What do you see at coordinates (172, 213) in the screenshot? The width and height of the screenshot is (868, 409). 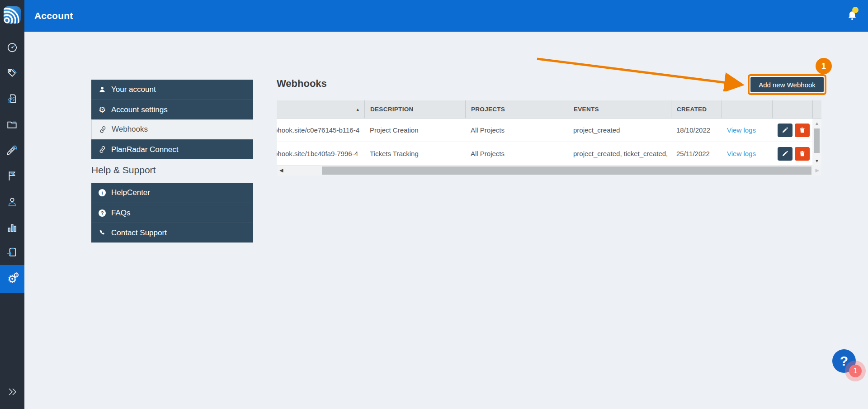 I see `nav-item-faqs: ? FAQs` at bounding box center [172, 213].